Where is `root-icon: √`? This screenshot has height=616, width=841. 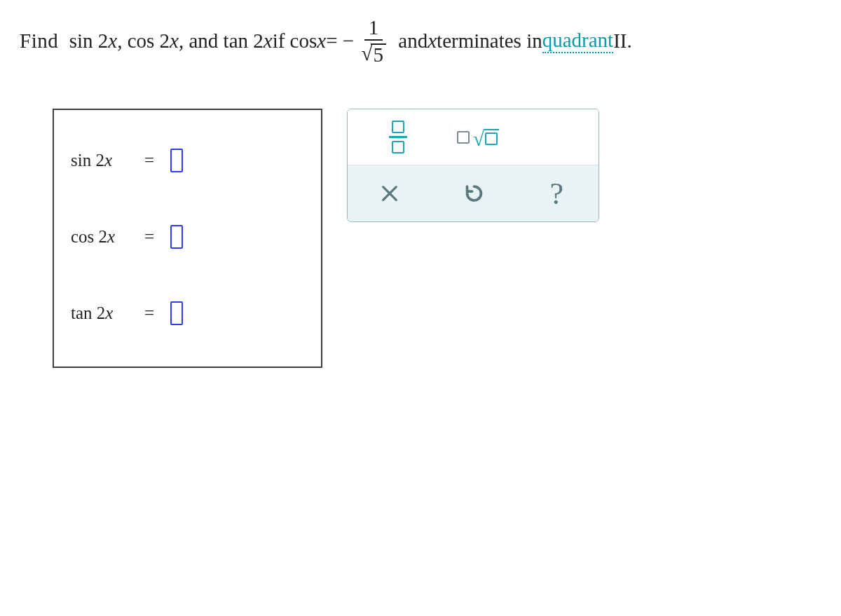 root-icon: √ is located at coordinates (478, 137).